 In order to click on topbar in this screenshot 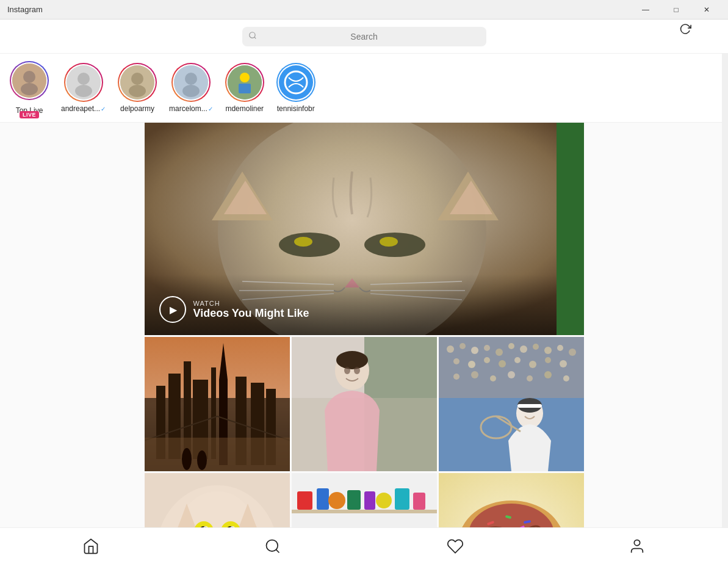, I will do `click(364, 37)`.